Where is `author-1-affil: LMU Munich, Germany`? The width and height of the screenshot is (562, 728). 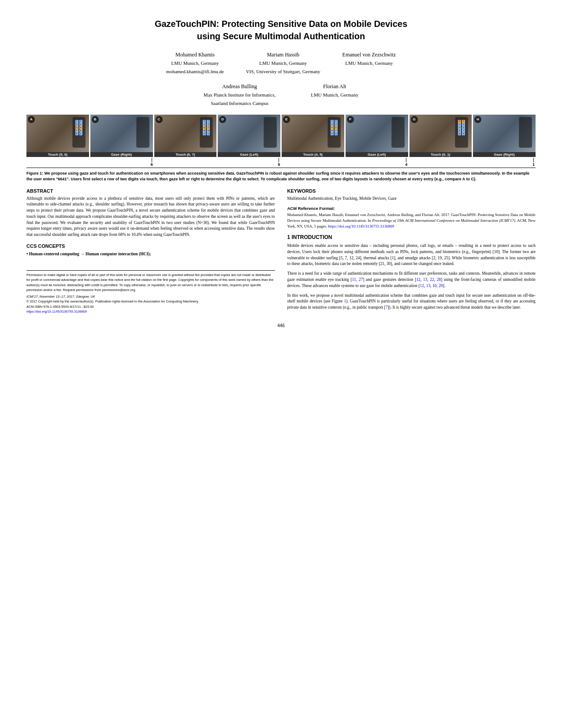
author-1-affil: LMU Munich, Germany is located at coordinates (195, 63).